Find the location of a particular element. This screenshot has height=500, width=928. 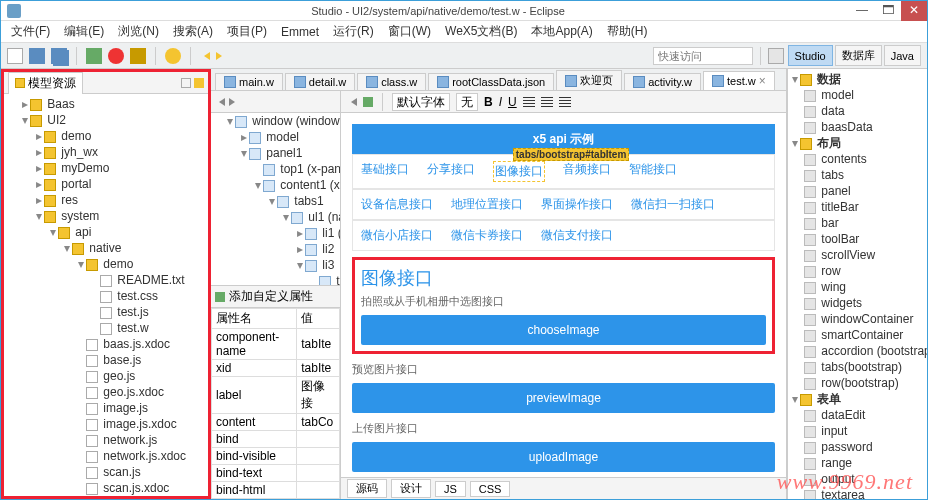

palette-item: baasData is located at coordinates (858, 127).